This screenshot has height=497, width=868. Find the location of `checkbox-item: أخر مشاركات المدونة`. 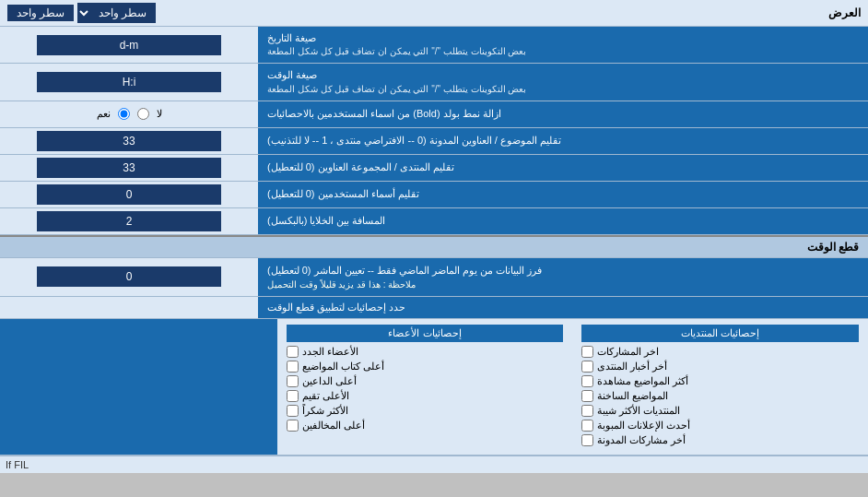

checkbox-item: أخر مشاركات المدونة is located at coordinates (721, 441).